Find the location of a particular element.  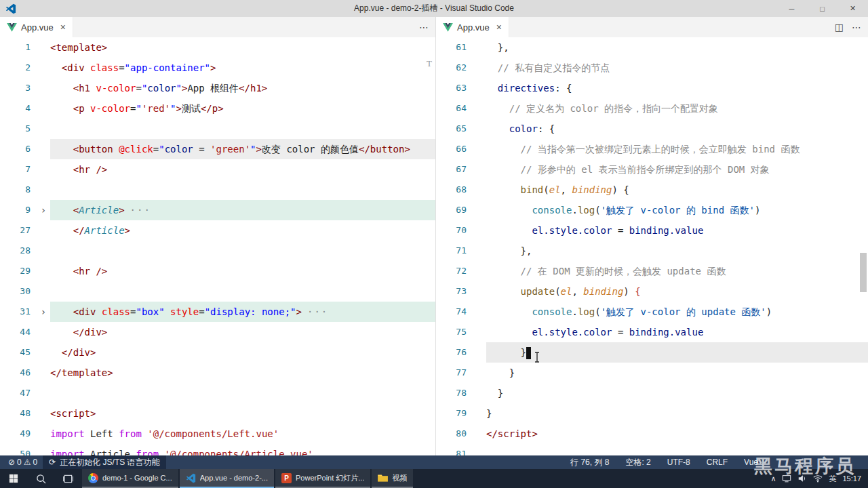

code-line: 46</template> is located at coordinates (218, 373).